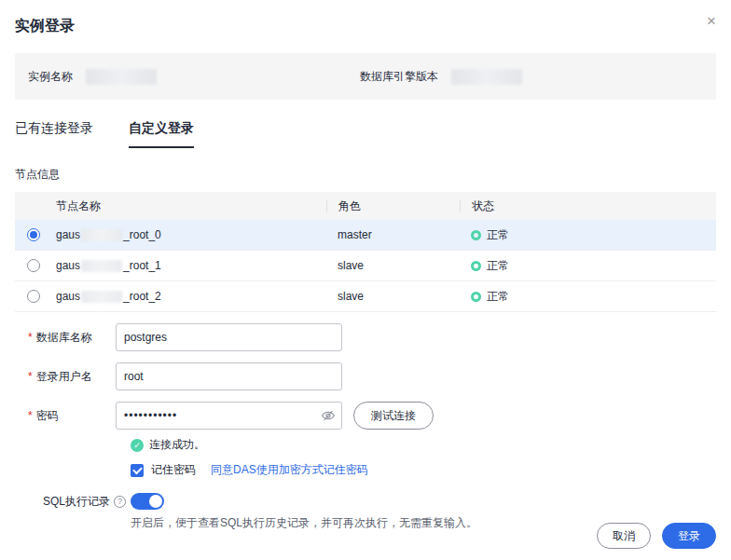  Describe the element at coordinates (45, 26) in the screenshot. I see `page-title: 实例登录` at that location.